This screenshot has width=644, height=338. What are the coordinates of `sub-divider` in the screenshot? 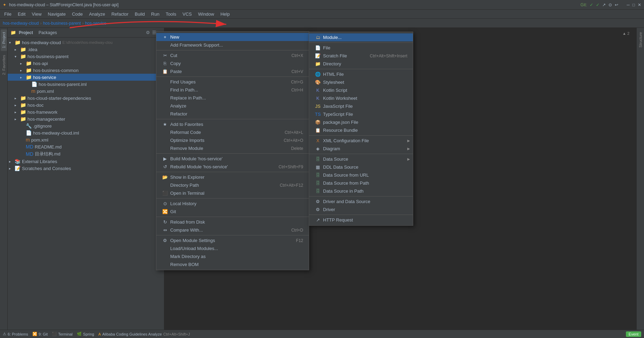 It's located at (361, 42).